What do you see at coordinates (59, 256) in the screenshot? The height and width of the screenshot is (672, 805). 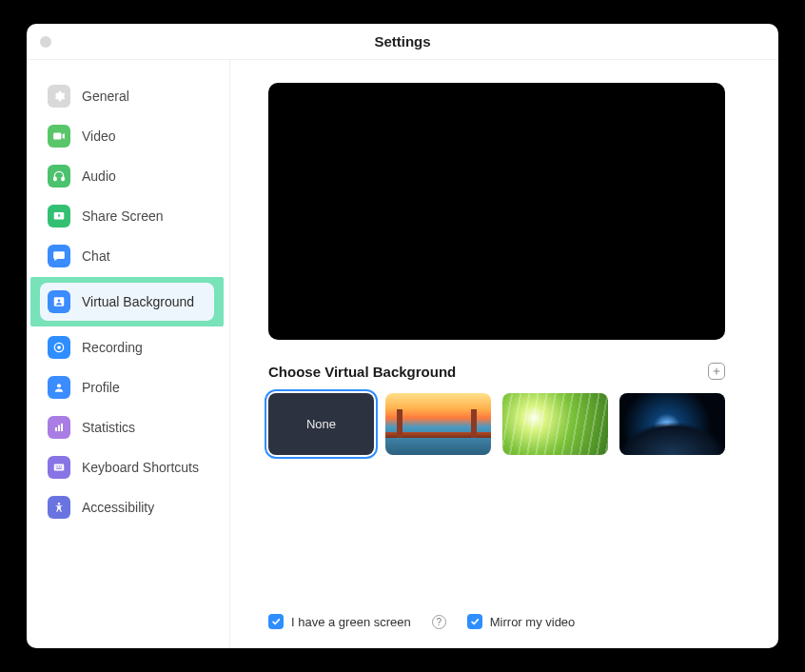 I see `chat-icon` at bounding box center [59, 256].